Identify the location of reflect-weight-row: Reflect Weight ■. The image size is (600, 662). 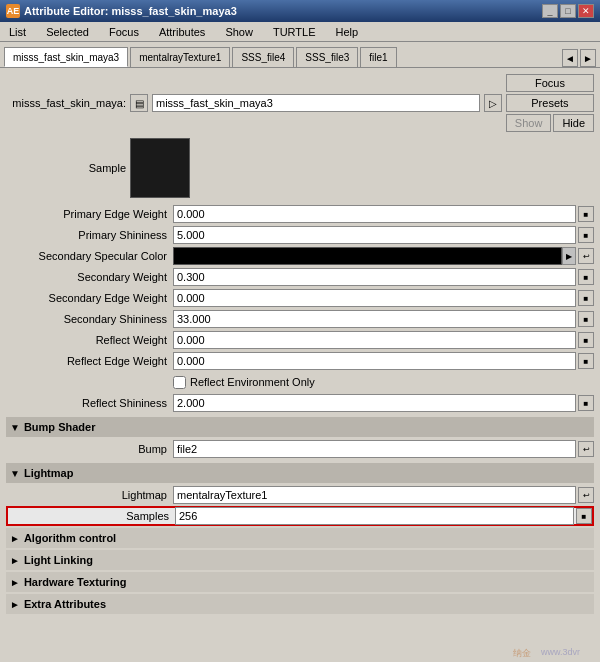
(300, 340).